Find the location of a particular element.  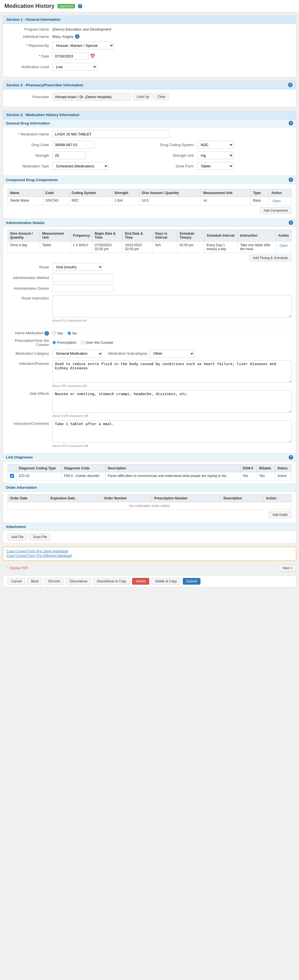

notification-level-row: Notification Level Low is located at coordinates (150, 67).